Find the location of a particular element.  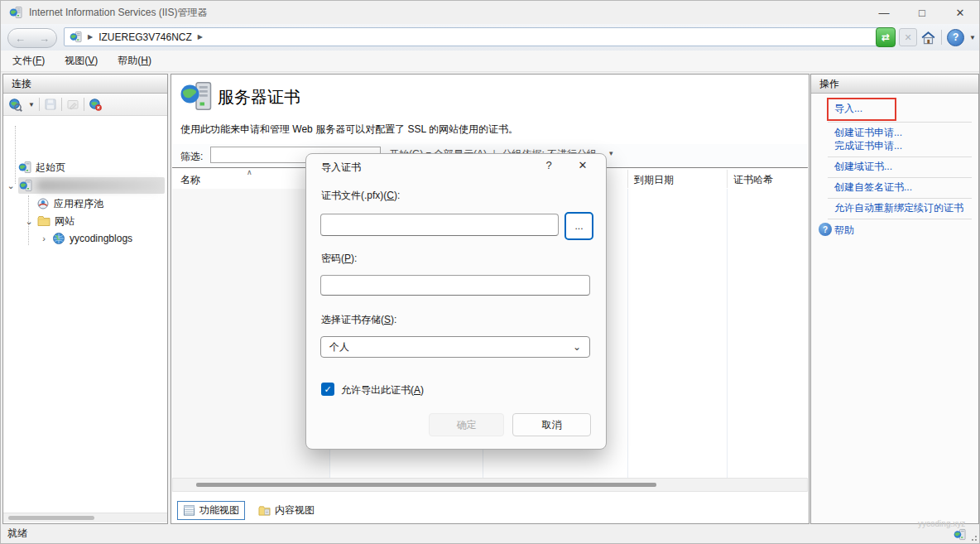

menu-view: 视图(V) is located at coordinates (81, 61).